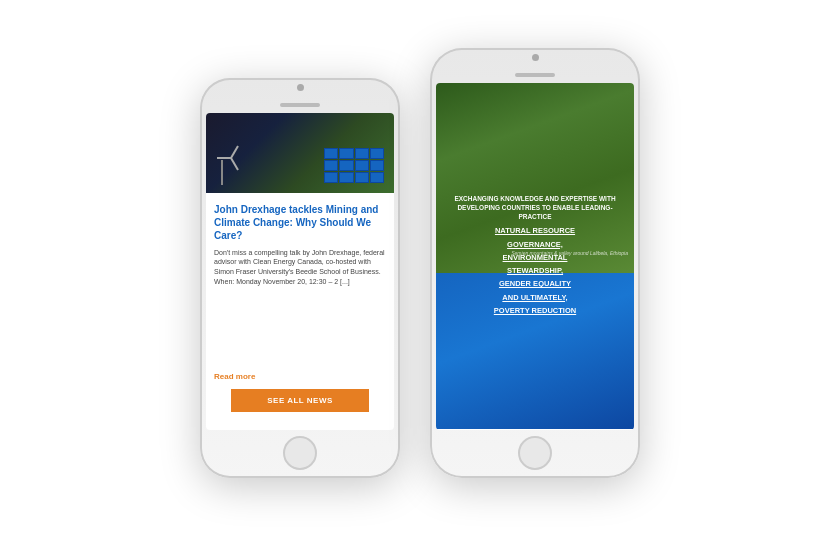 Image resolution: width=840 pixels, height=555 pixels. I want to click on article-image, so click(300, 153).